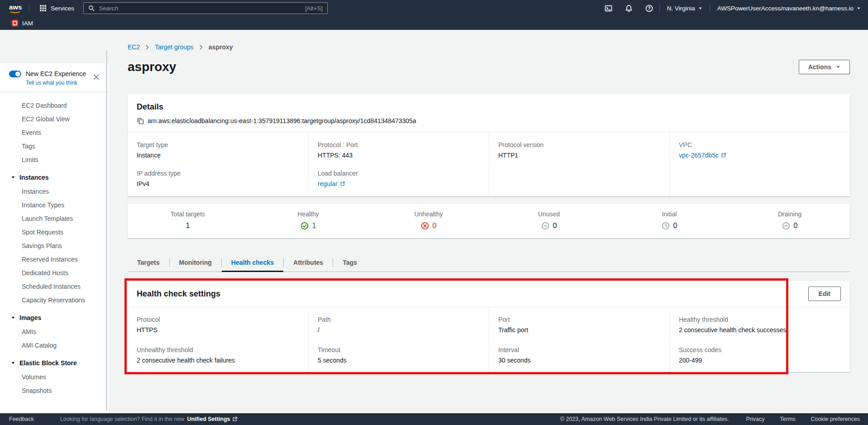 The image size is (868, 425). What do you see at coordinates (15, 8) in the screenshot?
I see `aws-logo: aws` at bounding box center [15, 8].